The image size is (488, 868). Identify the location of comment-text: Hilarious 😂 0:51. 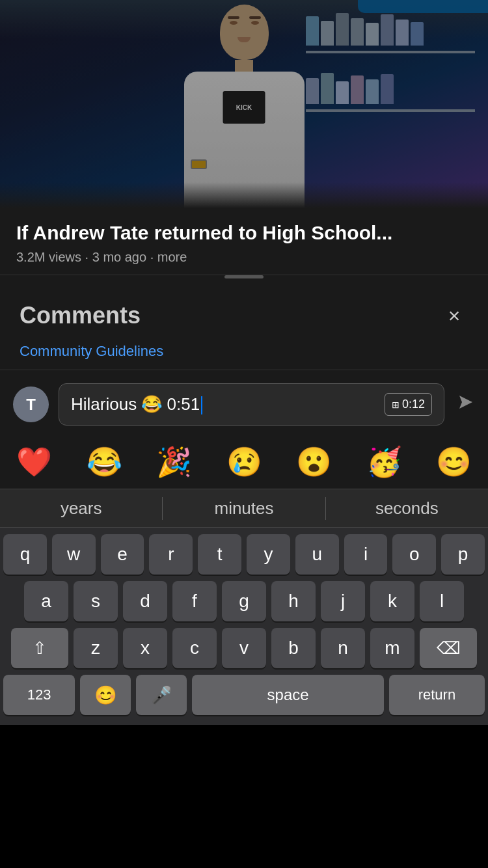
(224, 405).